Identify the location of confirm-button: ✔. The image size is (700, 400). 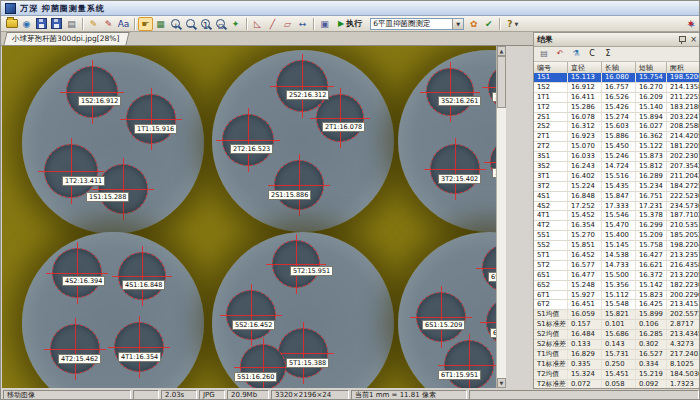
(488, 24).